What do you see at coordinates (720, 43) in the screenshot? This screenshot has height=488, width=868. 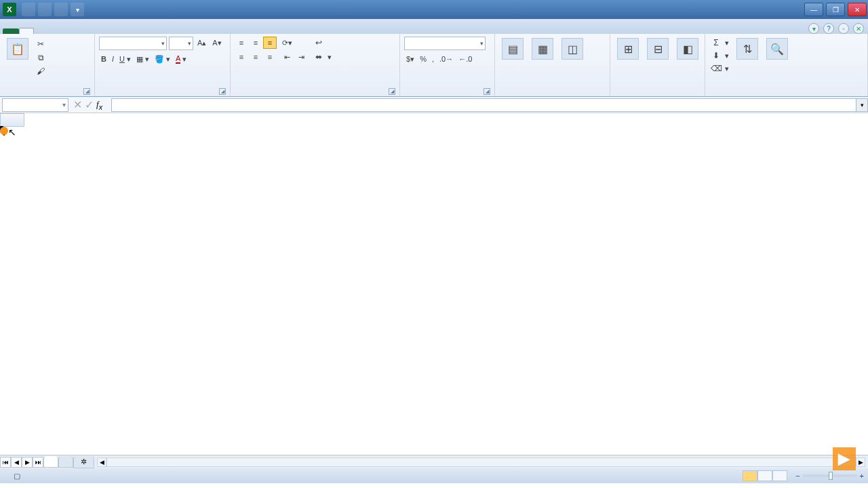 I see `autosum-button: Σ▾` at bounding box center [720, 43].